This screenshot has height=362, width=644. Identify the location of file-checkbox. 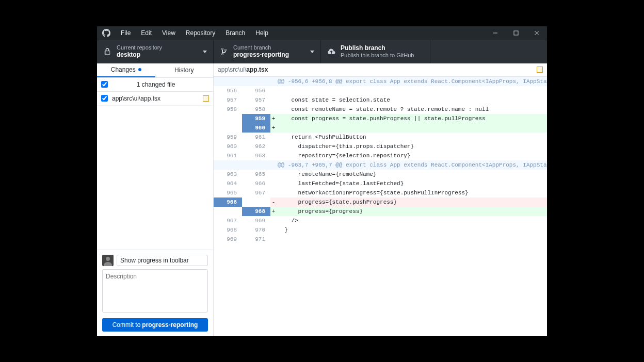
(104, 98).